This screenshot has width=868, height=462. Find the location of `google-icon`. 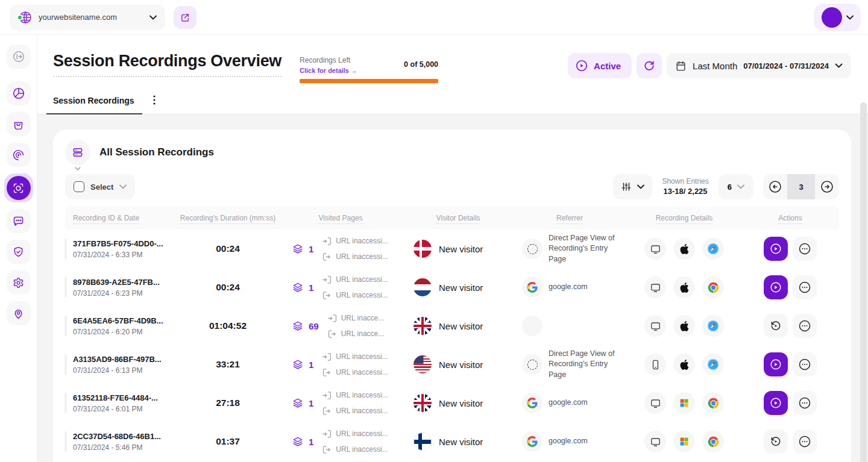

google-icon is located at coordinates (532, 403).